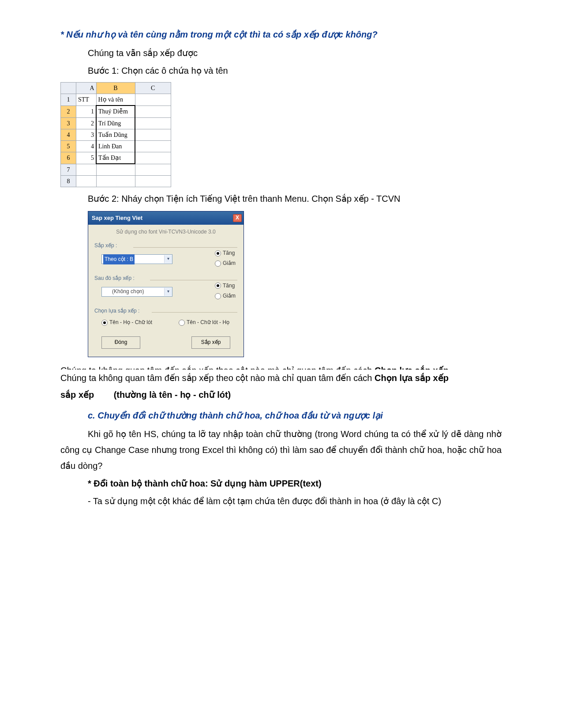 The image size is (562, 728). Describe the element at coordinates (116, 158) in the screenshot. I see `cell-B6: Tấn Đạt` at that location.